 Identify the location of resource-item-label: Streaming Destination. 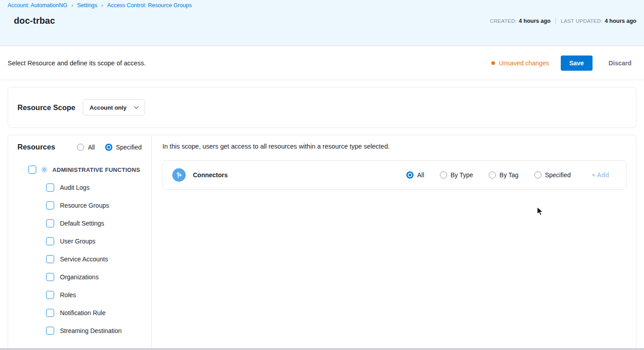
(91, 331).